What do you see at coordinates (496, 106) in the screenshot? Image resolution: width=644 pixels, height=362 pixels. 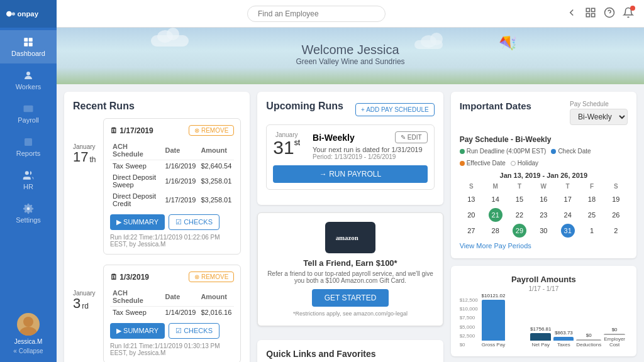 I see `important-dates-title: Important Dates` at bounding box center [496, 106].